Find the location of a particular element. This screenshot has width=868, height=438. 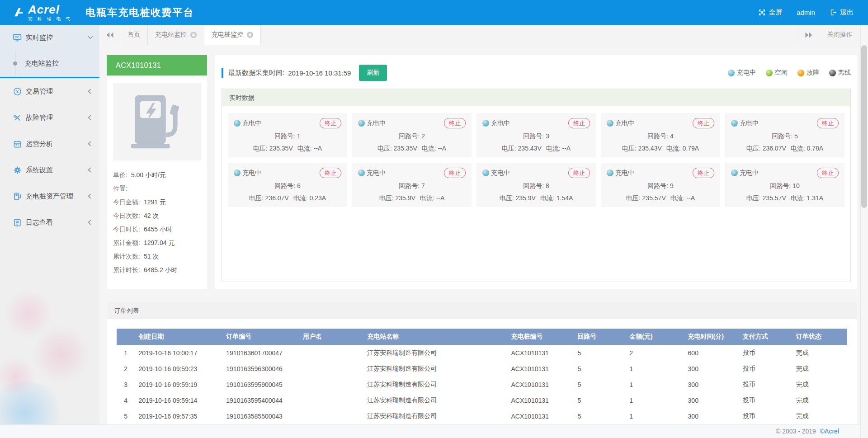

stat-today-duration: 今日时长:6455 小时 is located at coordinates (157, 230).